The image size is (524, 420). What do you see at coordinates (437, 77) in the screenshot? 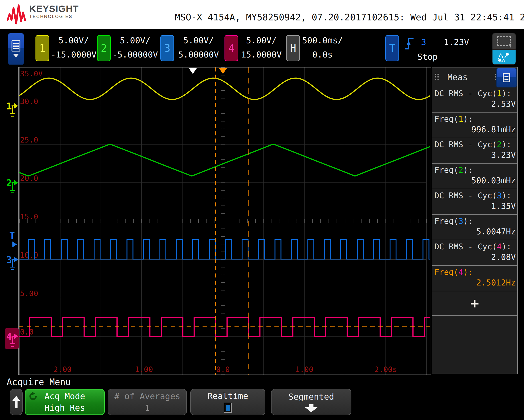
I see `drag-handle-icon` at bounding box center [437, 77].